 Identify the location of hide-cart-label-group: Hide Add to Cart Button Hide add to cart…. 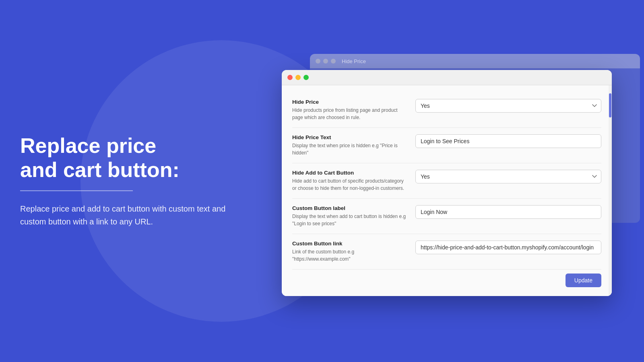
(351, 181).